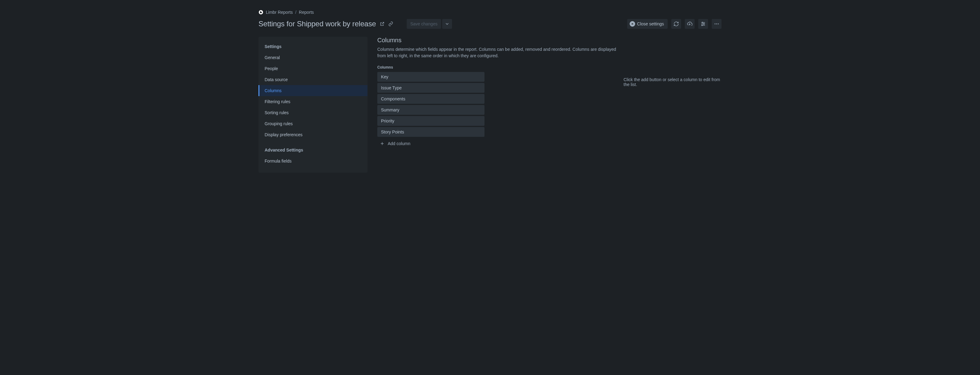 This screenshot has height=375, width=980. I want to click on sidebar-section-advanced: Advanced Settings, so click(313, 151).